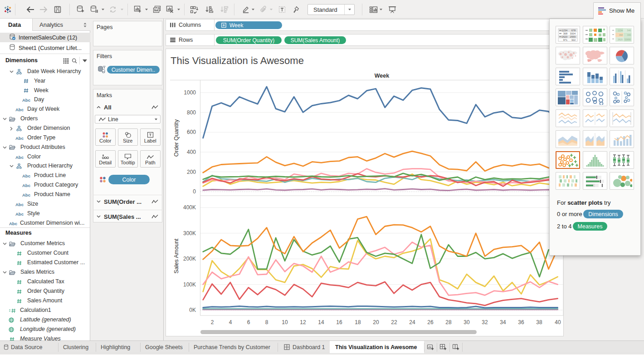 The image size is (644, 355). Describe the element at coordinates (628, 39) in the screenshot. I see `svg-text: 53890` at that location.